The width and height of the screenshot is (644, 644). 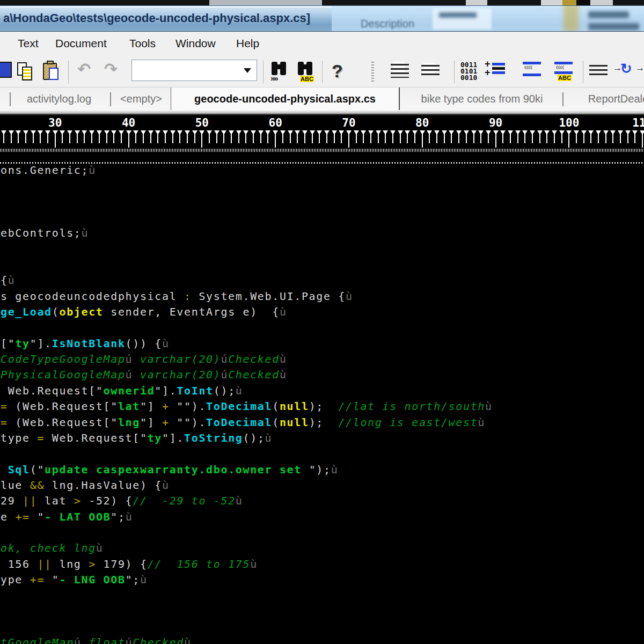 I want to click on code-line: ge_Load(object sender, EventArgs e) {ù, so click(x=322, y=312).